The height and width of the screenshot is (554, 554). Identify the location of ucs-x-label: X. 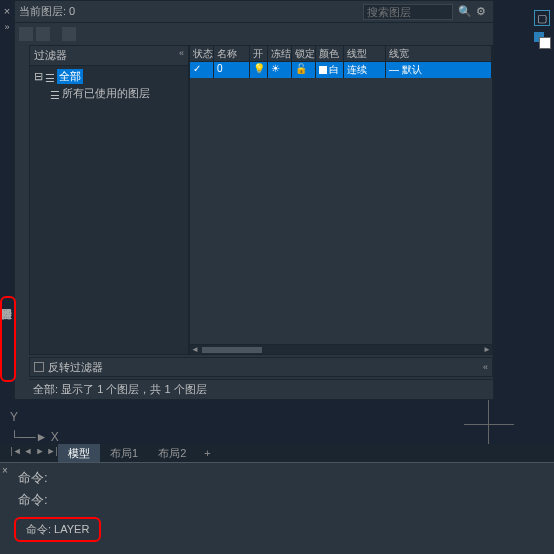
(55, 437).